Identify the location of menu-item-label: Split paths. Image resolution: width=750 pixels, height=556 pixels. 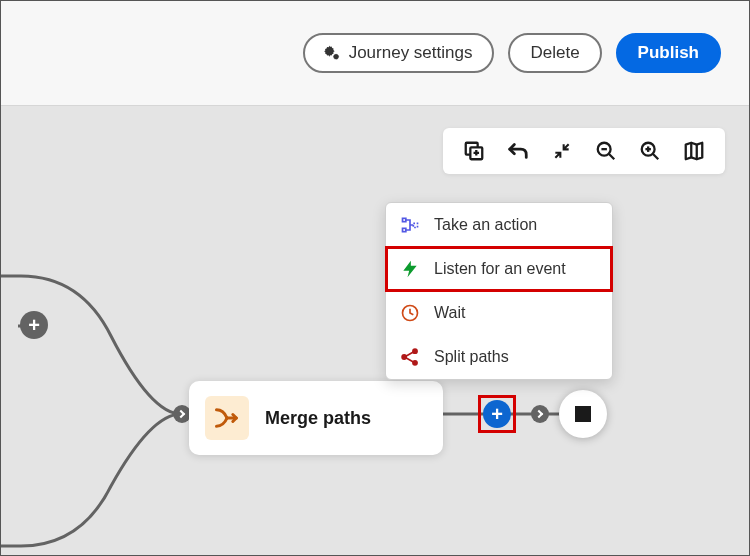
(472, 357).